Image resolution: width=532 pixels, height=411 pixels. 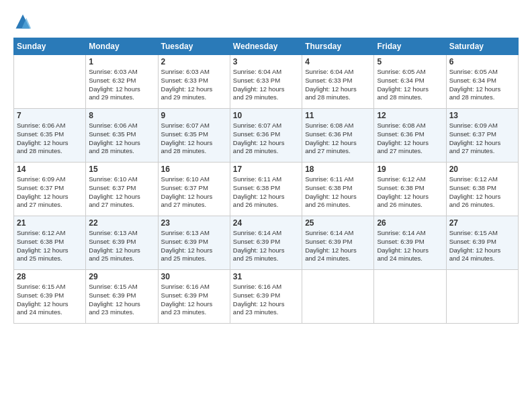 What do you see at coordinates (50, 277) in the screenshot?
I see `day-number: 28` at bounding box center [50, 277].